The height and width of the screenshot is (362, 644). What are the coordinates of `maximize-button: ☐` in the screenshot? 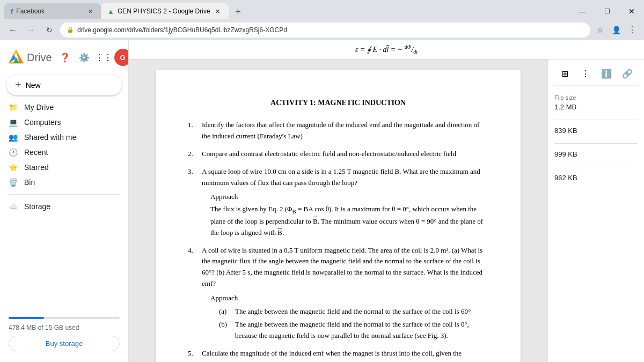 It's located at (607, 11).